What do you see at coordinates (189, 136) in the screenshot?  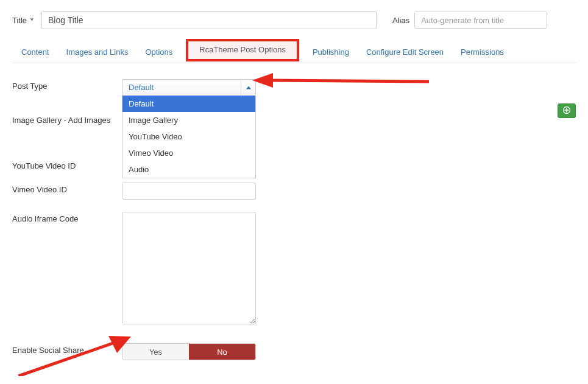 I see `dropdown-option-youtube: YouTube Video` at bounding box center [189, 136].